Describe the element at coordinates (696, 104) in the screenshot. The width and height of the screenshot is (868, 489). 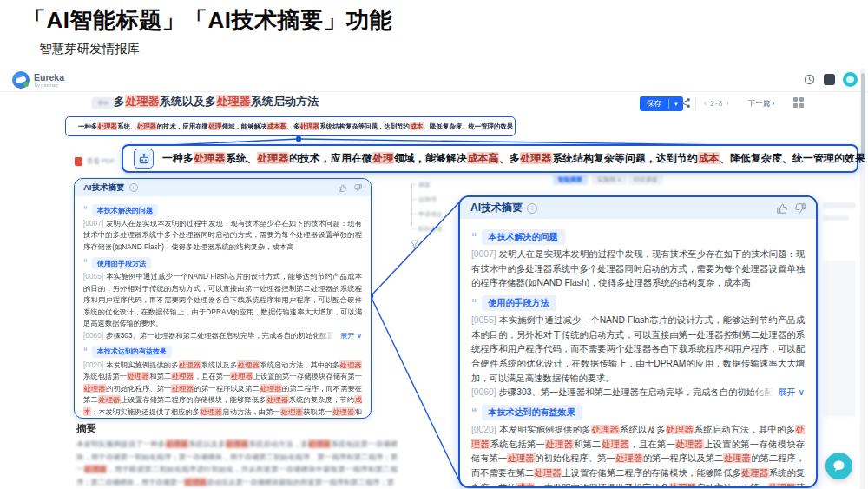
I see `toolbar-divider` at that location.